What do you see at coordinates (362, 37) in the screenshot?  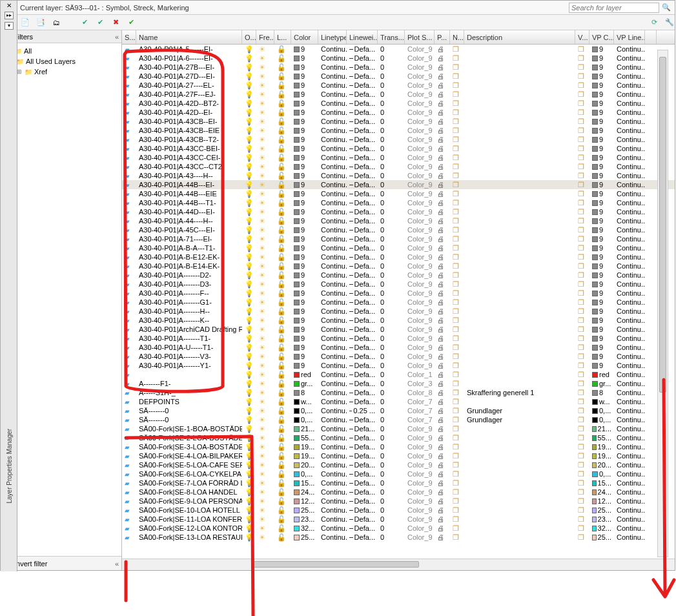 I see `col-lineweight: Linewei...` at bounding box center [362, 37].